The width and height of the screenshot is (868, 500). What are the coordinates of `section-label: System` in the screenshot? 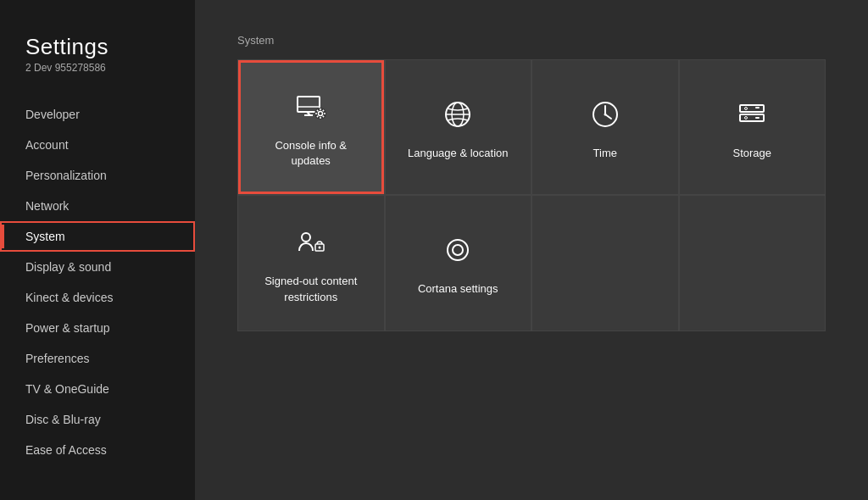 It's located at (531, 41).